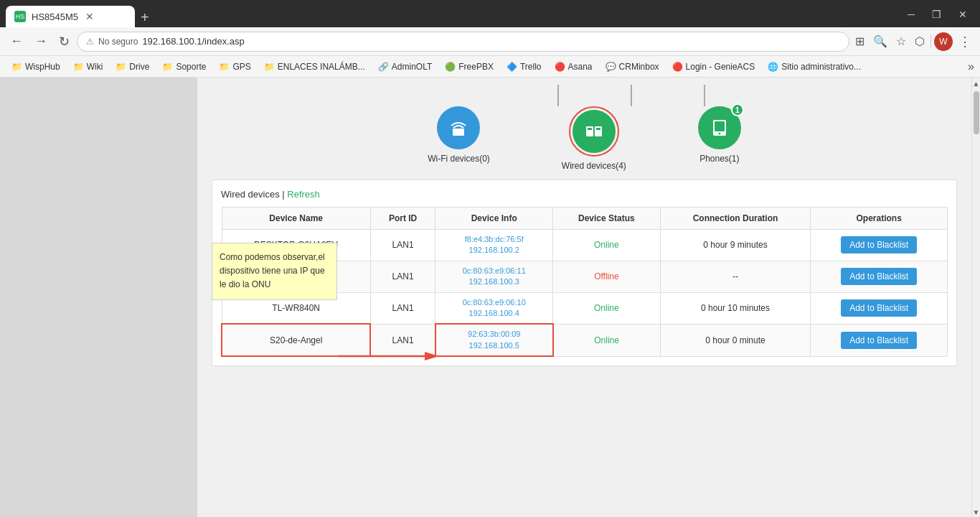 The height and width of the screenshot is (517, 980). What do you see at coordinates (607, 308) in the screenshot?
I see `device-status-cell: Online` at bounding box center [607, 308].